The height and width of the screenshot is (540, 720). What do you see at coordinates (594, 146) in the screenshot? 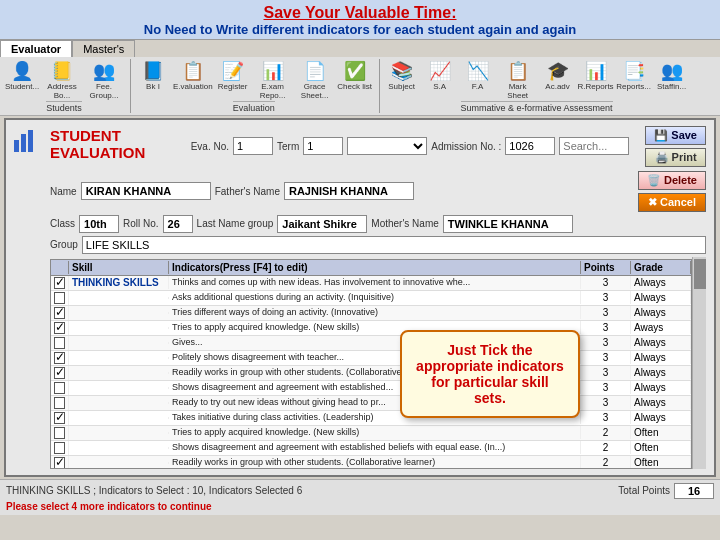
I see `search-input` at bounding box center [594, 146].